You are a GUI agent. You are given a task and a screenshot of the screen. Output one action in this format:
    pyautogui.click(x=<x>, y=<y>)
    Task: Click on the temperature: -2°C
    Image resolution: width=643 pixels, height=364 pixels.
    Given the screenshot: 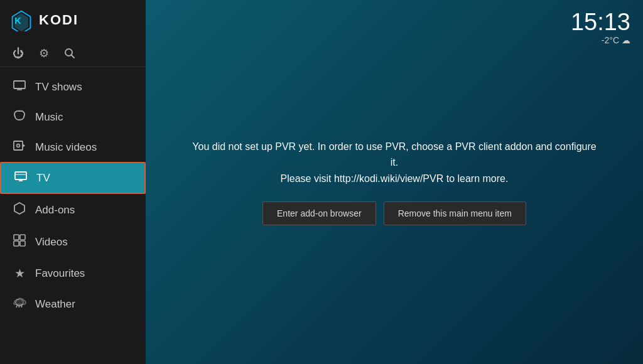 What is the action you would take?
    pyautogui.click(x=610, y=40)
    